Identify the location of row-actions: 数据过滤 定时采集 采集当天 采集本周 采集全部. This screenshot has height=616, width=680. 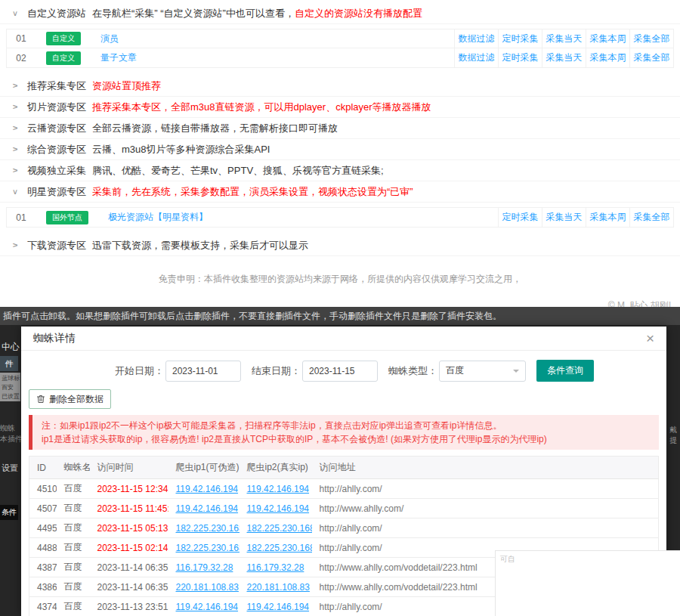
(564, 57).